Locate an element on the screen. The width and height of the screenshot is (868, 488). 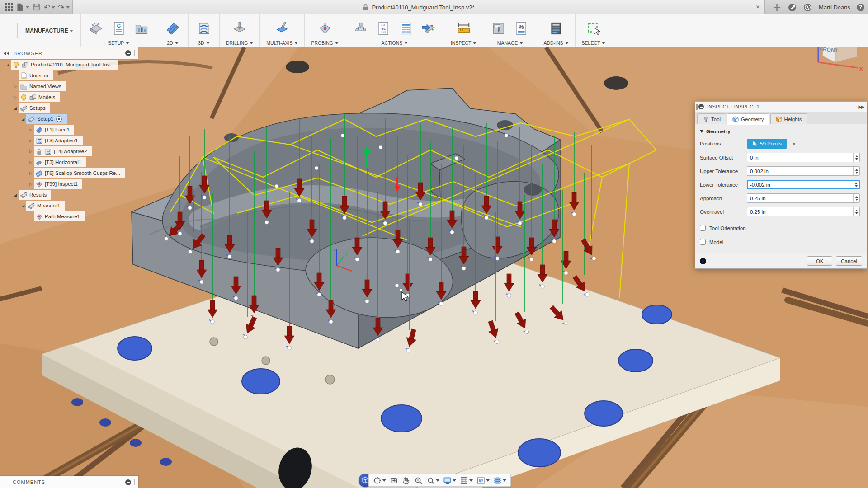
cancel-button: Cancel is located at coordinates (849, 261).